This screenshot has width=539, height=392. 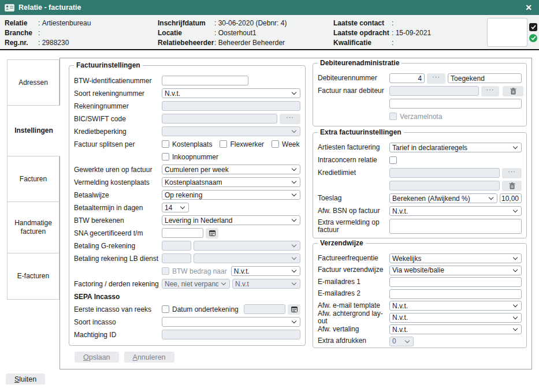 What do you see at coordinates (165, 144) in the screenshot?
I see `kostenplaats-checkbox` at bounding box center [165, 144].